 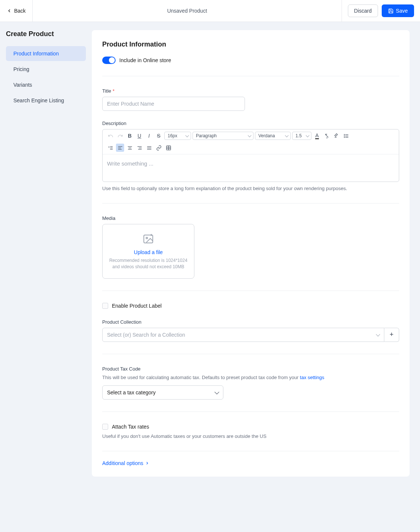 I want to click on block-value: Paragraph, so click(x=206, y=136).